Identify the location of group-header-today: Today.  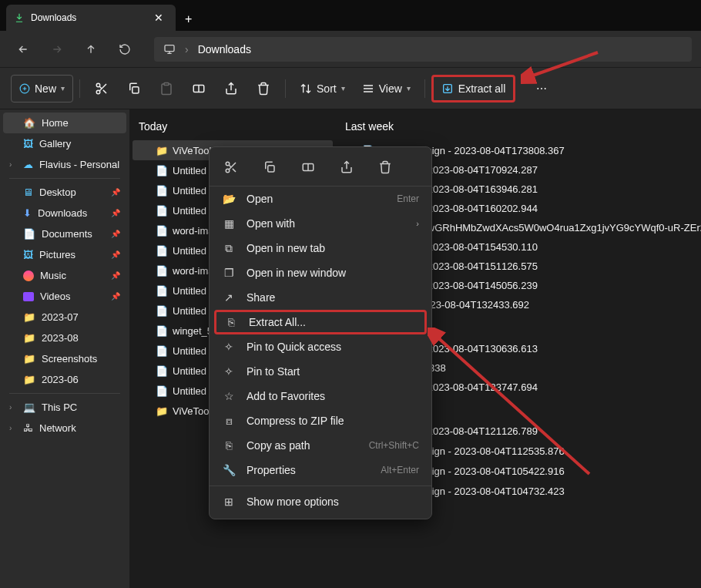
(233, 129).